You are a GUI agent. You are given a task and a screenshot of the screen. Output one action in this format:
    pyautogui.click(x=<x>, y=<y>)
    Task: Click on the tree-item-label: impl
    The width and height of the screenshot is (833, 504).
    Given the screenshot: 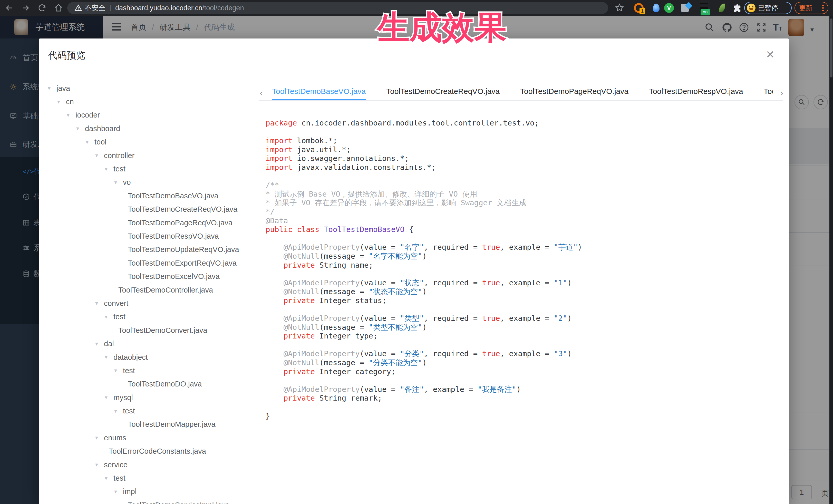 What is the action you would take?
    pyautogui.click(x=130, y=491)
    